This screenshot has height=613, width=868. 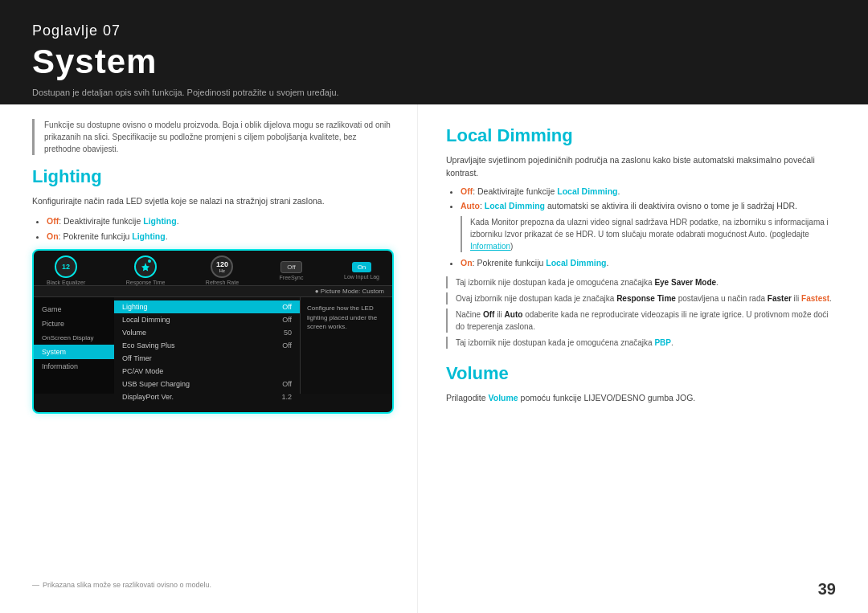 I want to click on monitor-menu: Game Picture OnScreen Display System Inf…, so click(x=213, y=345).